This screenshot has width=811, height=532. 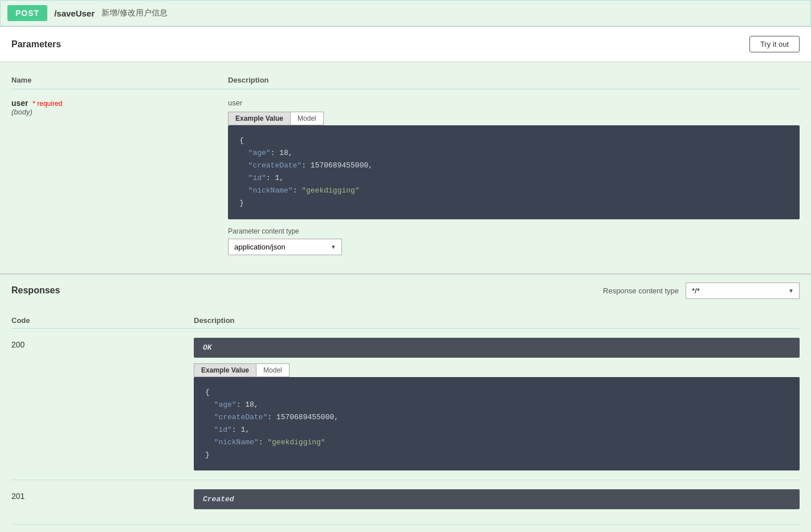 I want to click on response-status-created: Created, so click(x=497, y=499).